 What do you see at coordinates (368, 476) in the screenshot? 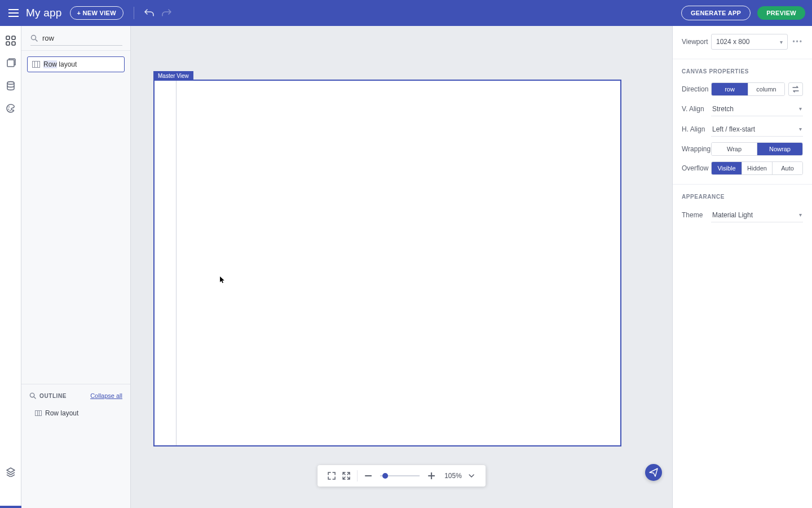
I see `zoom-out-button` at bounding box center [368, 476].